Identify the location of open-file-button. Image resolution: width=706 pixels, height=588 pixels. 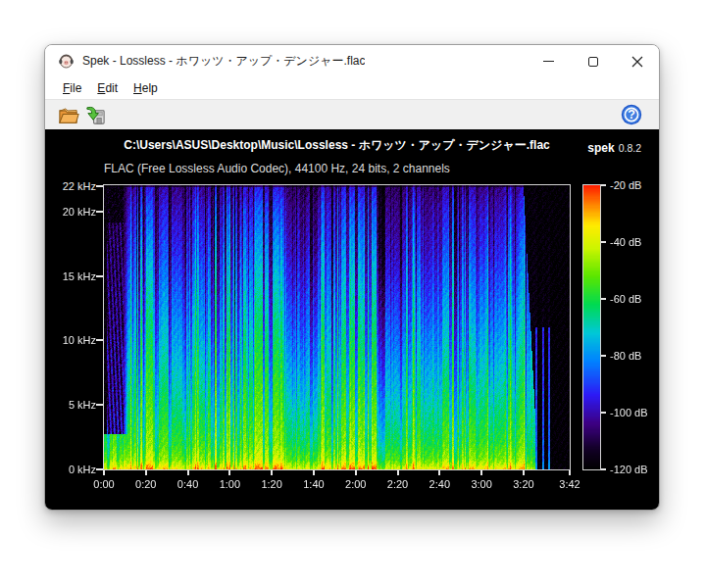
(68, 116).